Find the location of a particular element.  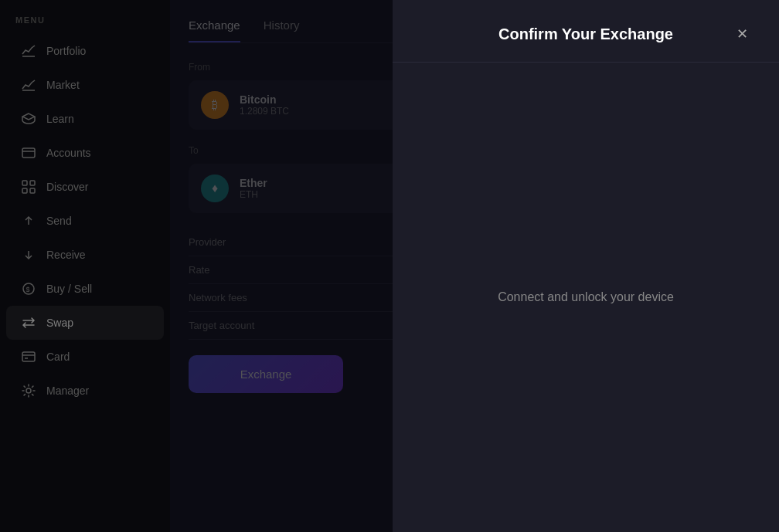

connect-device-message: Connect and unlock your device is located at coordinates (586, 297).